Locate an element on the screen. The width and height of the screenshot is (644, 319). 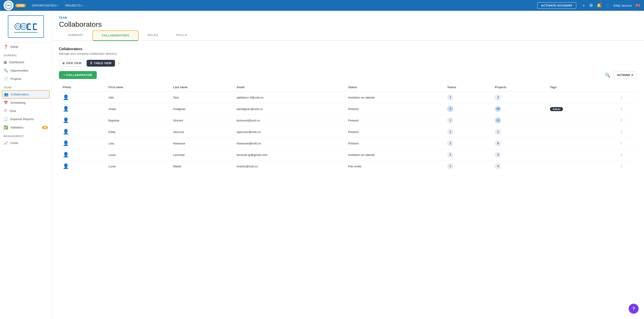
expense-icon: 🧾 is located at coordinates (6, 119).